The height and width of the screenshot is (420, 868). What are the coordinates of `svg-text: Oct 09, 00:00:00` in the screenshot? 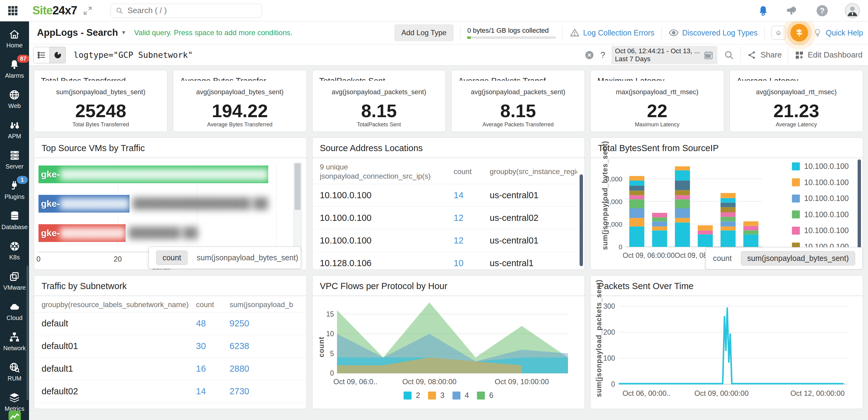 It's located at (721, 393).